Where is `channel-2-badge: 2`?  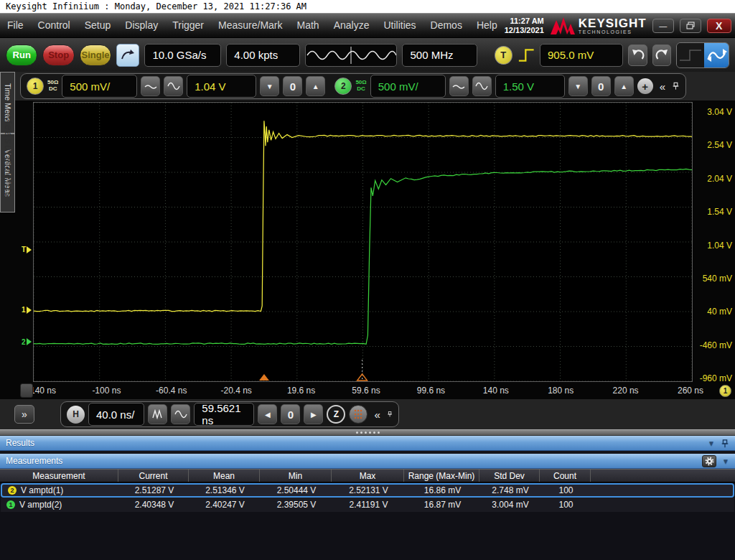
channel-2-badge: 2 is located at coordinates (343, 86).